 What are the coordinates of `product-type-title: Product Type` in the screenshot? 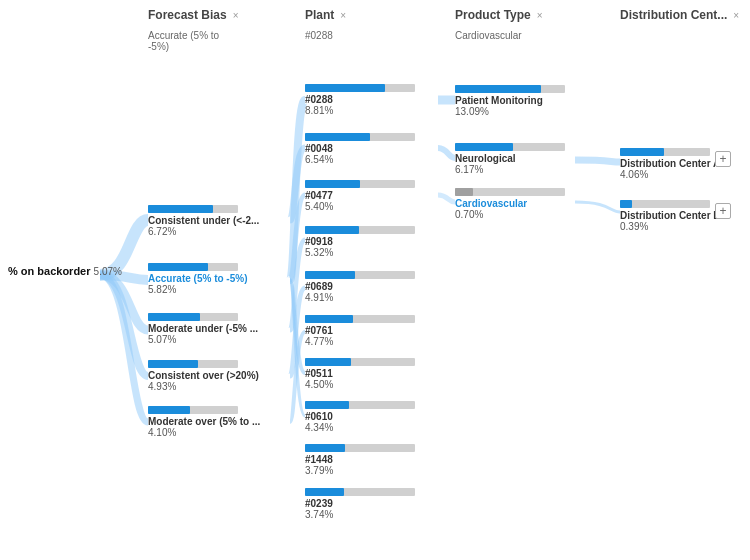 It's located at (493, 15).